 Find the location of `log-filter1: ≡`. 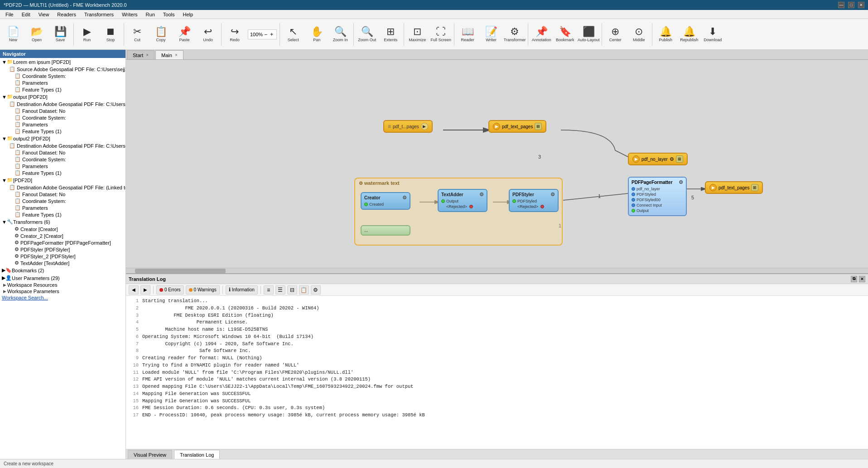

log-filter1: ≡ is located at coordinates (269, 290).